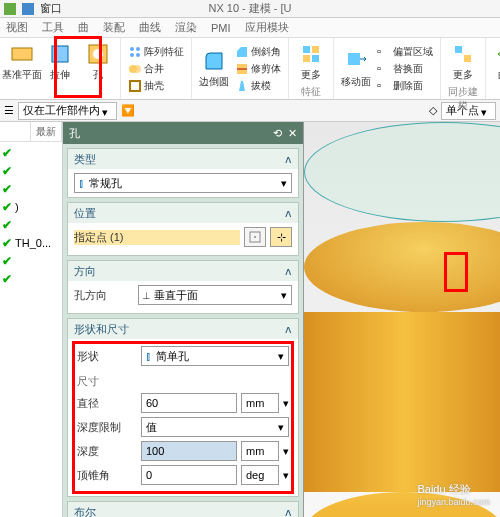 The image size is (500, 517). What do you see at coordinates (114, 28) in the screenshot?
I see `menu-assembly: 装配` at bounding box center [114, 28].